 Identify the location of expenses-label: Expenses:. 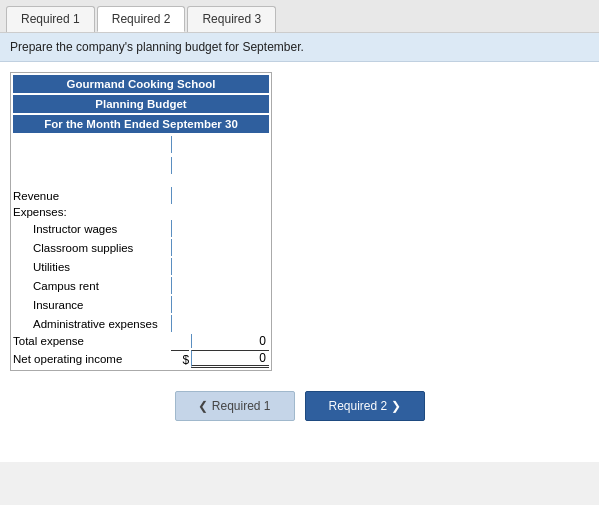
(91, 212).